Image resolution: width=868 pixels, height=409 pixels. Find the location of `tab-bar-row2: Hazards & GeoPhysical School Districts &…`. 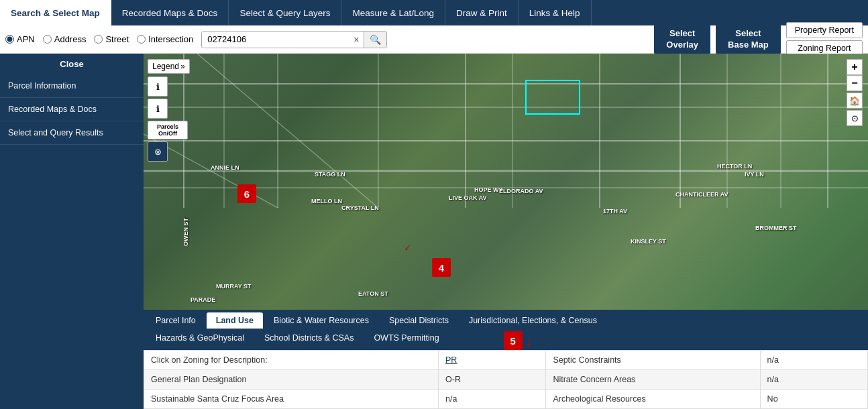

tab-bar-row2: Hazards & GeoPhysical School Districts &… is located at coordinates (506, 339).